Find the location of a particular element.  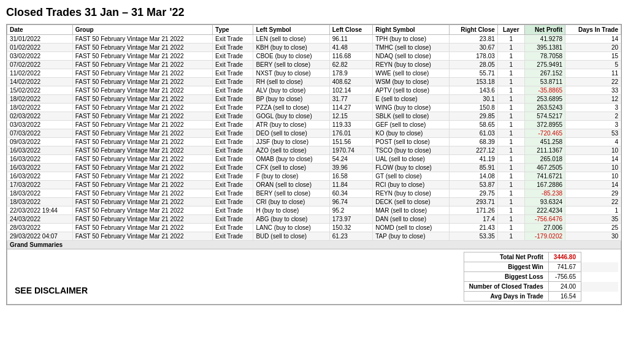

table-cell: -35.8865 is located at coordinates (545, 91).